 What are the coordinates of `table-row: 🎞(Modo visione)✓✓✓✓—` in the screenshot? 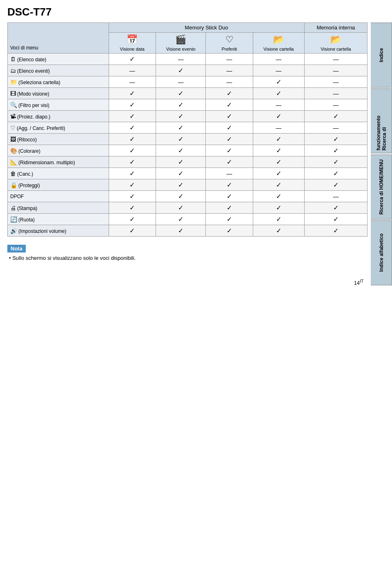 It's located at (188, 94).